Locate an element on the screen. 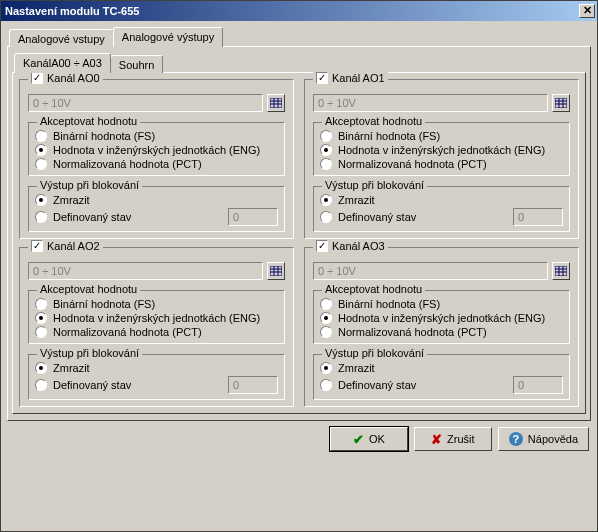 Image resolution: width=598 pixels, height=532 pixels. channel-ao3-accept-normalized-radio is located at coordinates (326, 332).